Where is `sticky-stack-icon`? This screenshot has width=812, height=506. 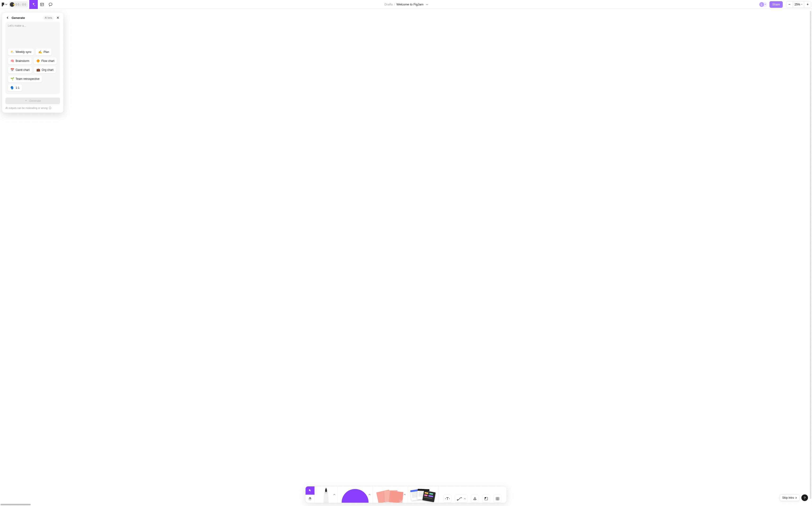
sticky-stack-icon is located at coordinates (390, 496).